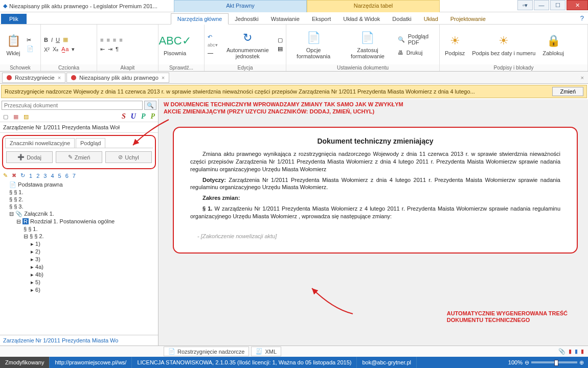 The height and width of the screenshot is (368, 588). Describe the element at coordinates (47, 50) in the screenshot. I see `superscript-button: X²` at that location.